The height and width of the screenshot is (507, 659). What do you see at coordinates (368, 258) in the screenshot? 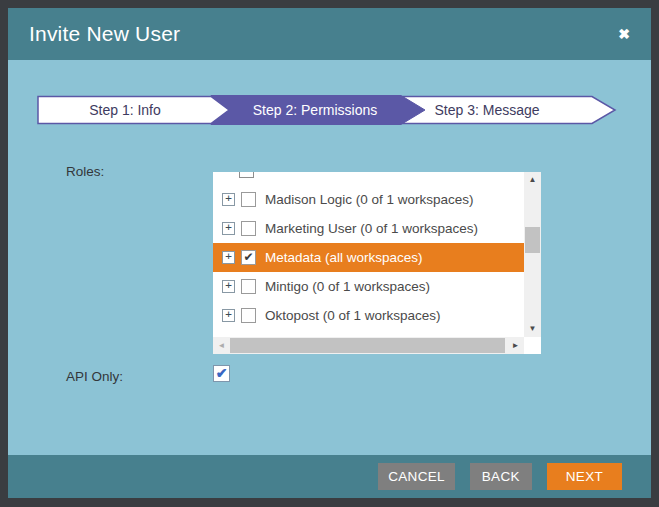
I see `role-row: + ✔ Metadata (all workspaces)` at bounding box center [368, 258].